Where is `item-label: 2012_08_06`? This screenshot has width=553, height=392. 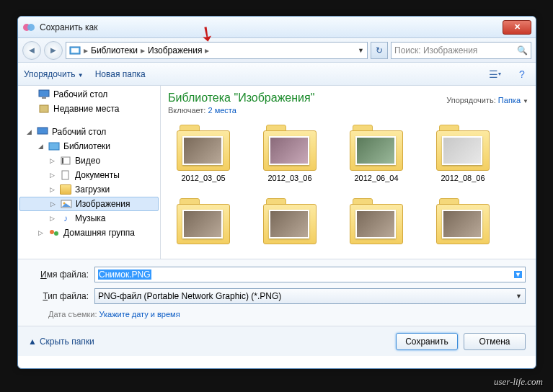 item-label: 2012_08_06 is located at coordinates (463, 178).